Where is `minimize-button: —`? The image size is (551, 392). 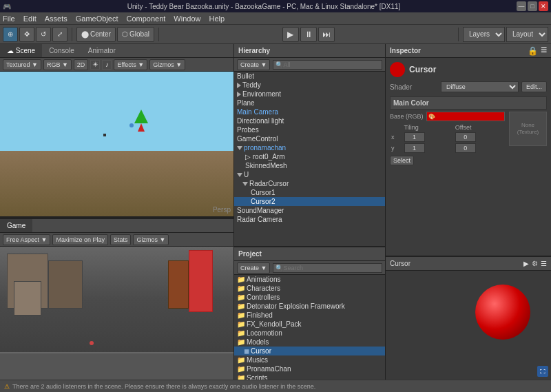 minimize-button: — is located at coordinates (521, 6).